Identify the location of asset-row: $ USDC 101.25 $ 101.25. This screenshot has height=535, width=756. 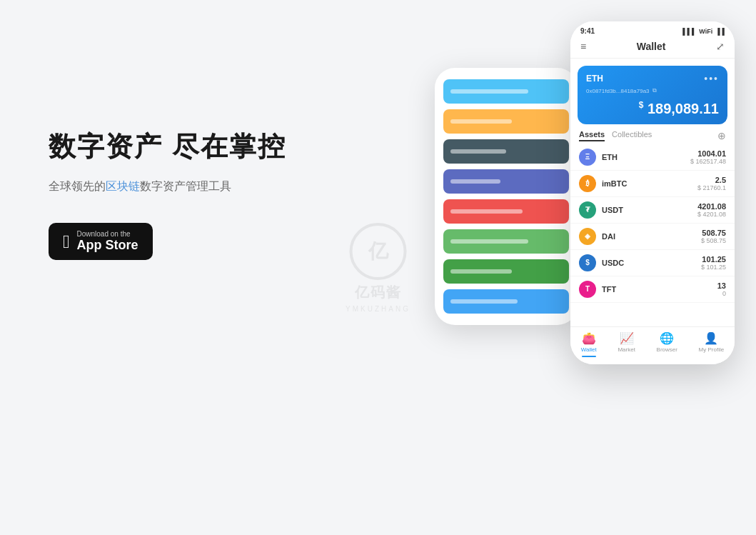
(652, 263).